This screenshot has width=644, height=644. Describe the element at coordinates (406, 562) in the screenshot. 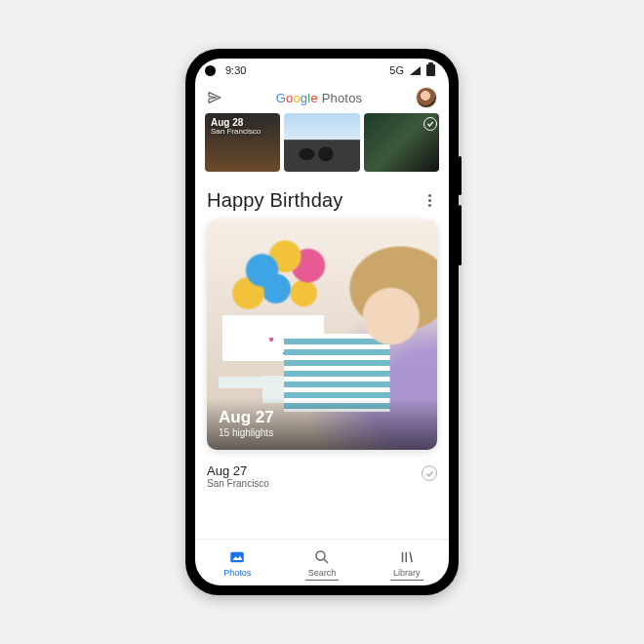

I see `tab-library: Library` at that location.